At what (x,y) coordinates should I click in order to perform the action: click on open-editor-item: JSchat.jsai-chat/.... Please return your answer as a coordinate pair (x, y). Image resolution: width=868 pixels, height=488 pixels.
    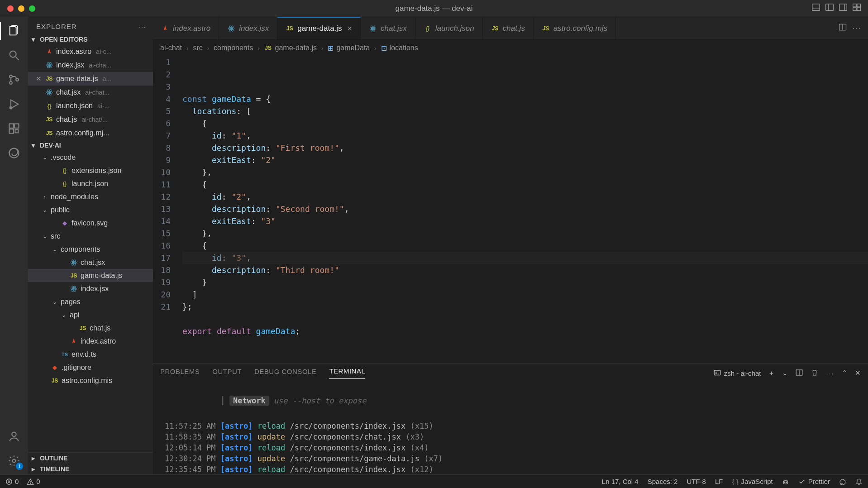
    Looking at the image, I should click on (91, 120).